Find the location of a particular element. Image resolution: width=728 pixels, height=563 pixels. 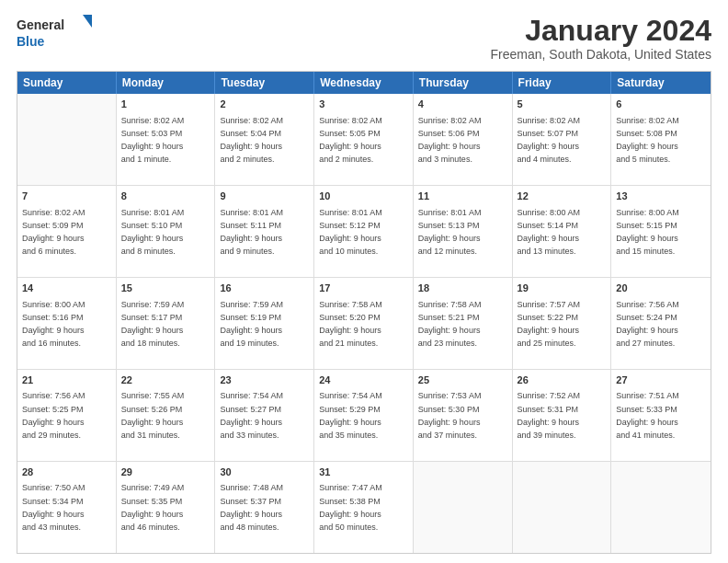

cell-info: Sunrise: 7:52 AMSunset: 5:31 PMDaylight:… is located at coordinates (550, 415).